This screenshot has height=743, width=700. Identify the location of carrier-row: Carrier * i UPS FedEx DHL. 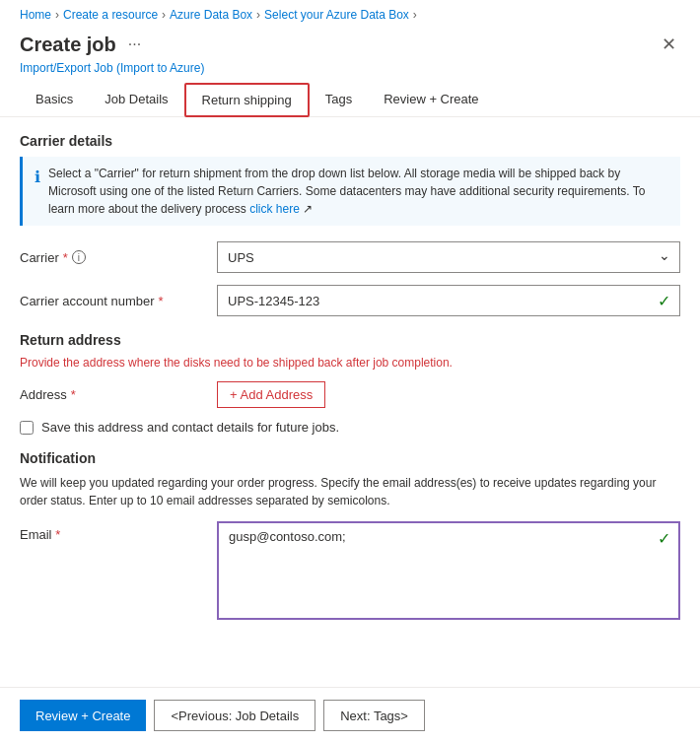
(350, 257).